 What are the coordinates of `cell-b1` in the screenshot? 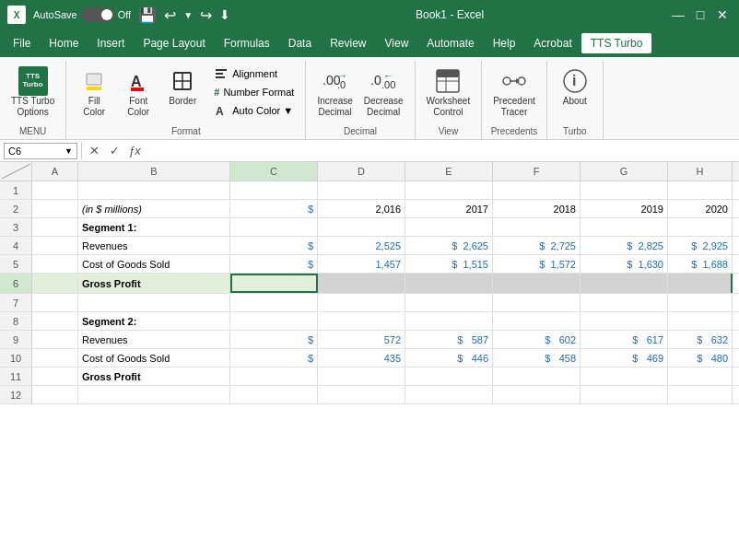 It's located at (155, 190).